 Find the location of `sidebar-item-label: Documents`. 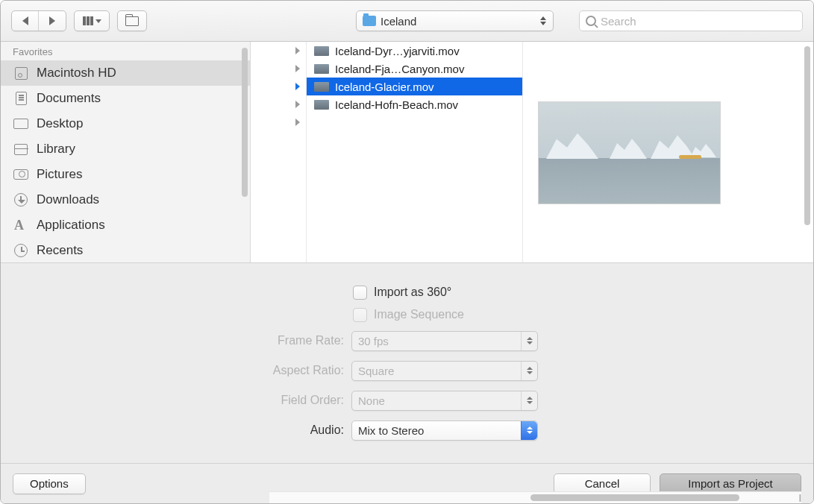

sidebar-item-label: Documents is located at coordinates (69, 98).